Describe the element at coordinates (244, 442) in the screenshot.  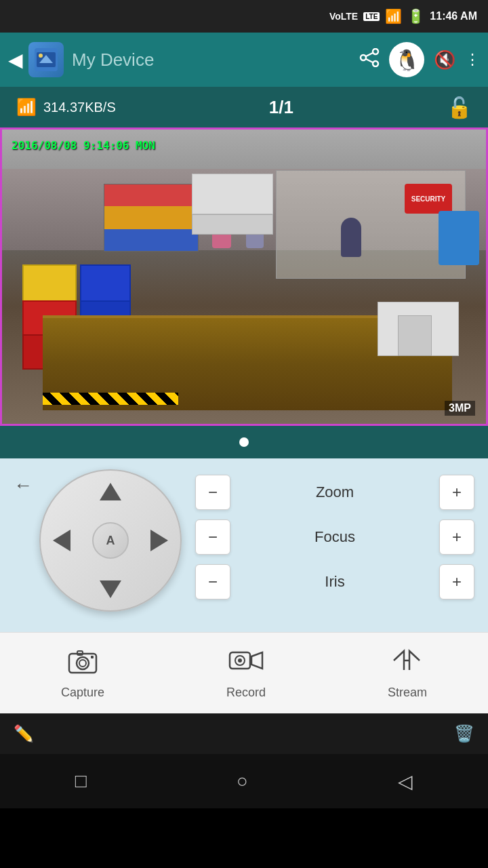
I see `dot-indicator` at that location.